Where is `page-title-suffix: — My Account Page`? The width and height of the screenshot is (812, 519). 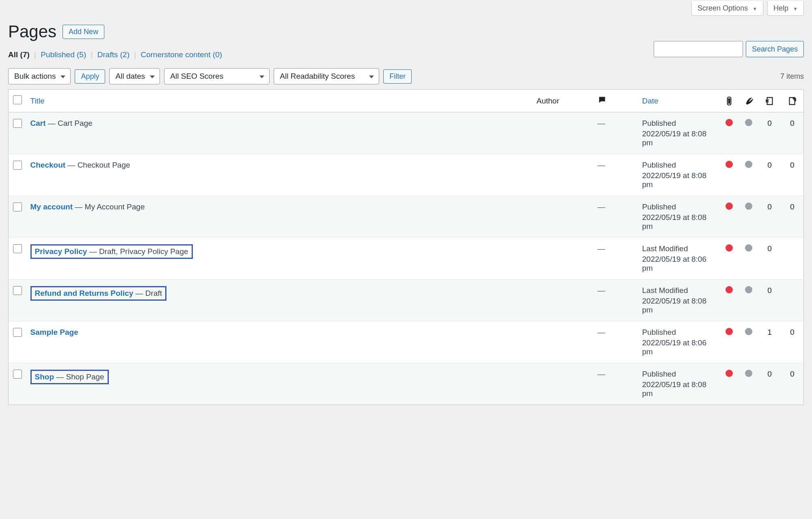
page-title-suffix: — My Account Page is located at coordinates (109, 207).